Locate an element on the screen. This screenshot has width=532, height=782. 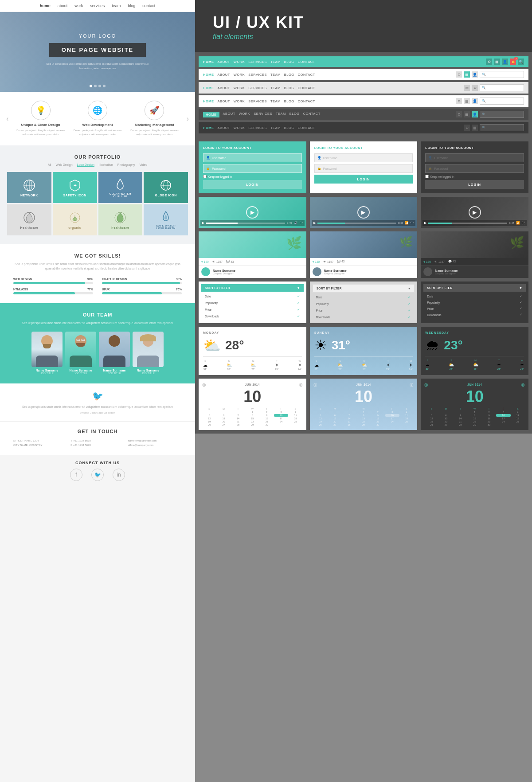
fullscreen-icon-teal: ⛶ is located at coordinates (301, 223).